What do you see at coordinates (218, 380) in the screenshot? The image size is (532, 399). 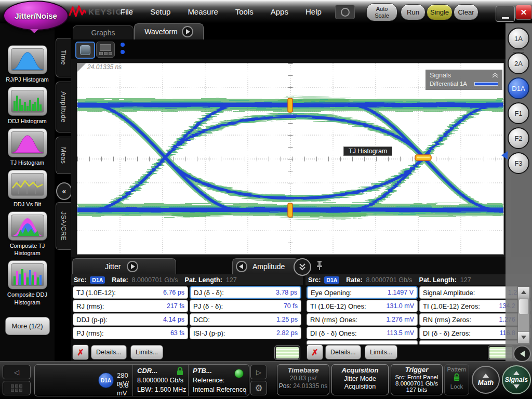 I see `ptb-section: PTB... Reference: Internal Reference 1` at bounding box center [218, 380].